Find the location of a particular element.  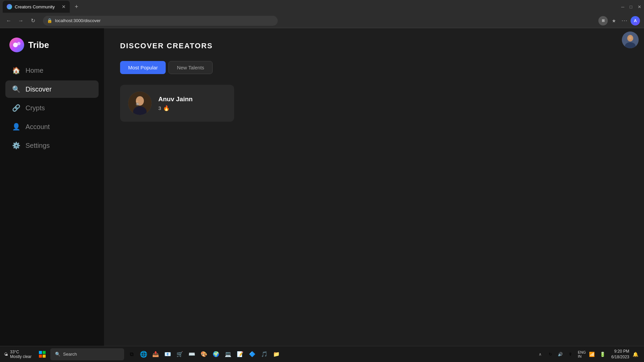

fire-icon: 🔥 is located at coordinates (166, 108).